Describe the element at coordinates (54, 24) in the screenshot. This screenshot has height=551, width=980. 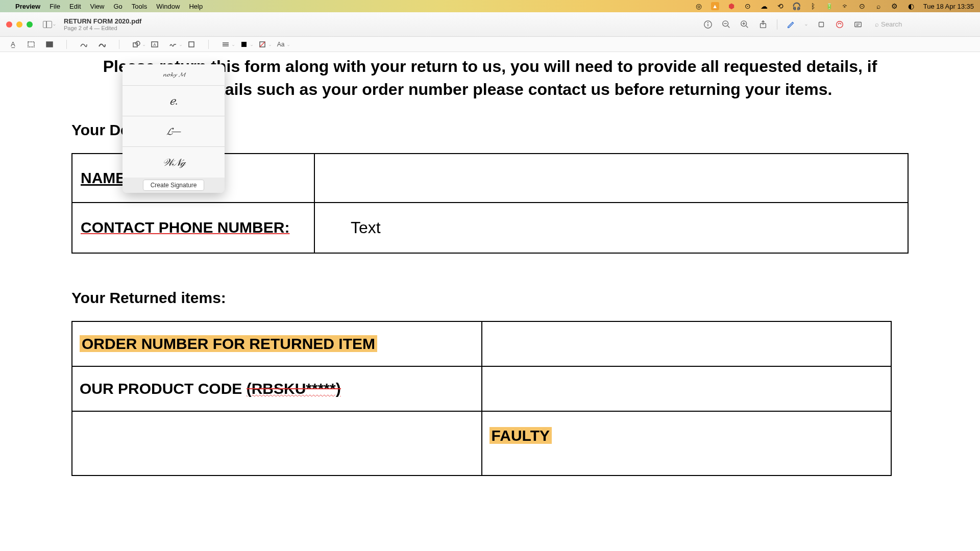
I see `chevron-down-icon: ⌵` at that location.